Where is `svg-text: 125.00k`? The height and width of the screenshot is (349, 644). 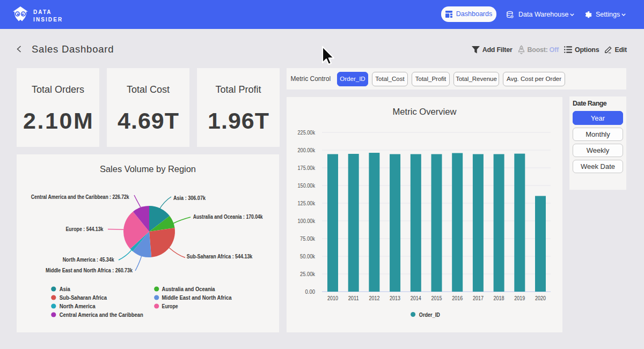 svg-text: 125.00k is located at coordinates (307, 204).